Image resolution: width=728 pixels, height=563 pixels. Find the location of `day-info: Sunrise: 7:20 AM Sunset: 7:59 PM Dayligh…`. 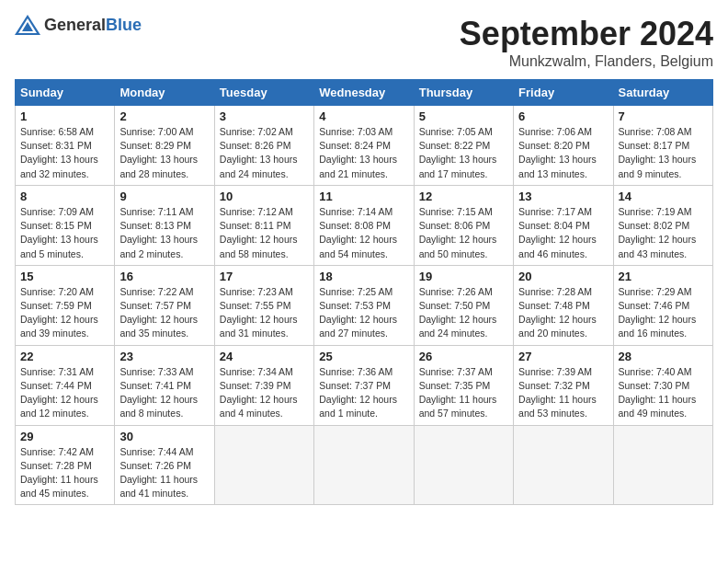

day-info: Sunrise: 7:20 AM Sunset: 7:59 PM Dayligh… is located at coordinates (64, 313).